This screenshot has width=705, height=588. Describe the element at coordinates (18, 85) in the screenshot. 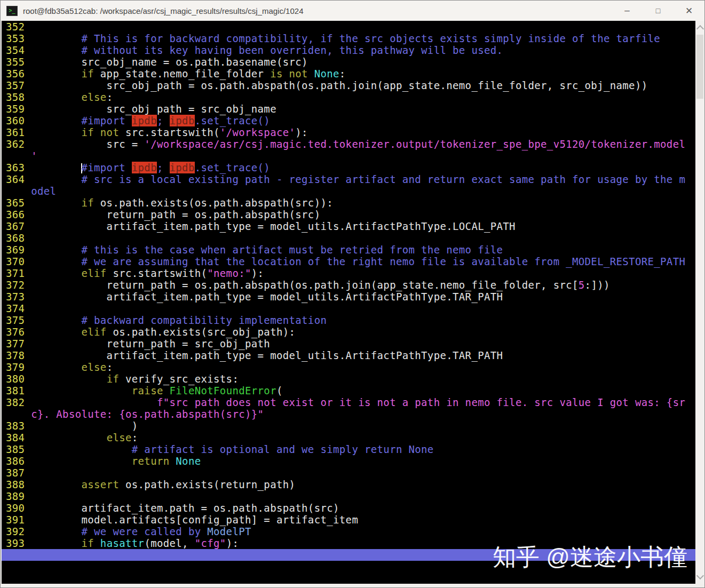

I see `line-number: 357` at that location.